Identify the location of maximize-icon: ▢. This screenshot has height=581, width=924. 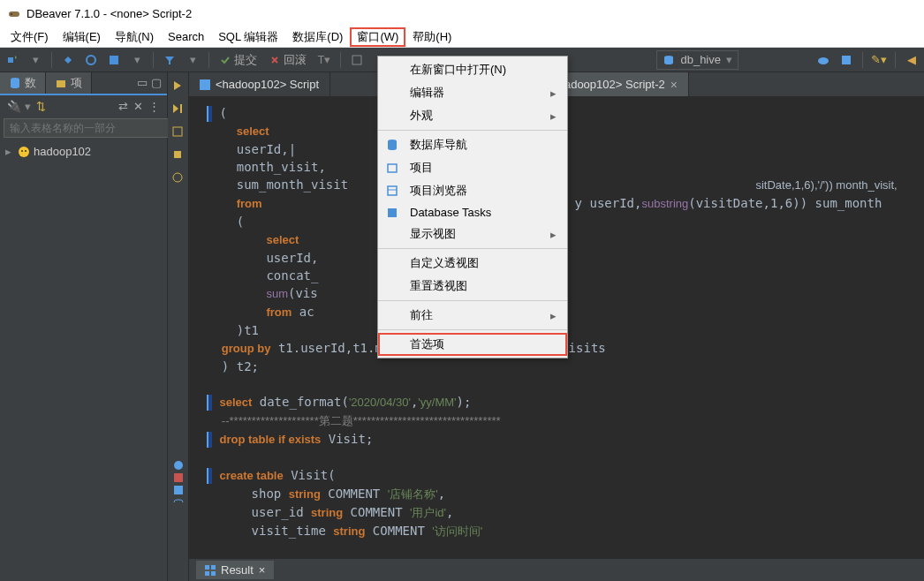
(156, 83).